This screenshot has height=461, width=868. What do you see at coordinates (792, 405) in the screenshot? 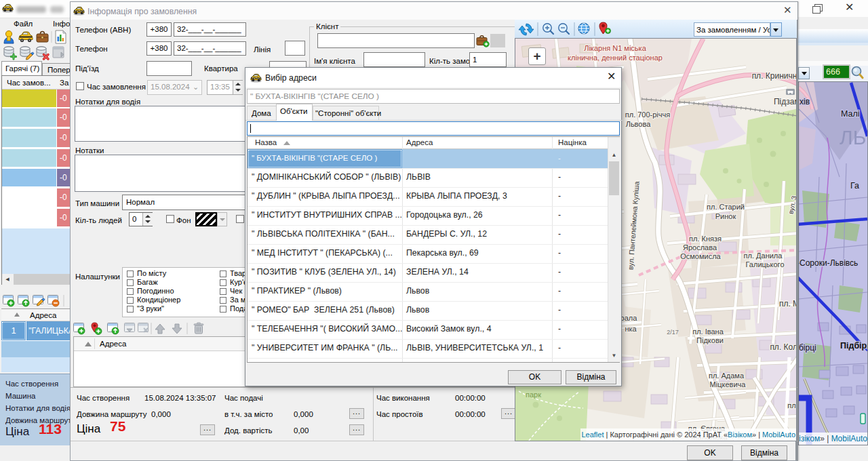
I see `svg-text: пл.` at bounding box center [792, 405].